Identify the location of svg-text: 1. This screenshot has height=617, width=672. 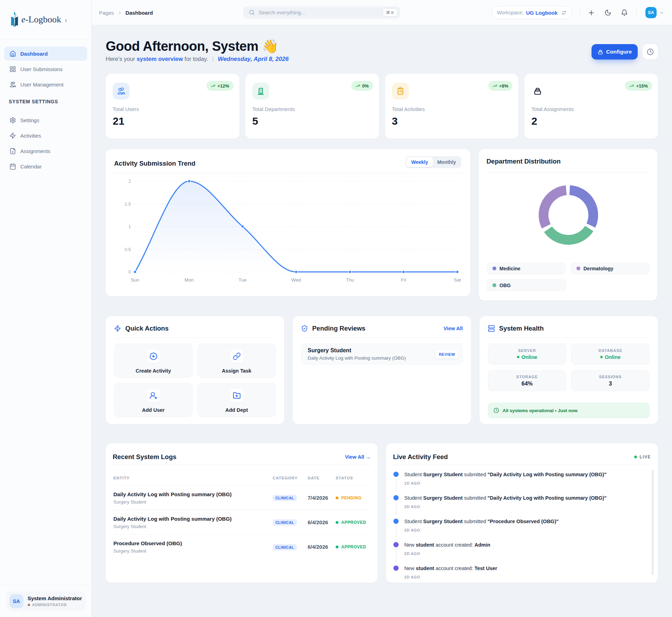
(130, 226).